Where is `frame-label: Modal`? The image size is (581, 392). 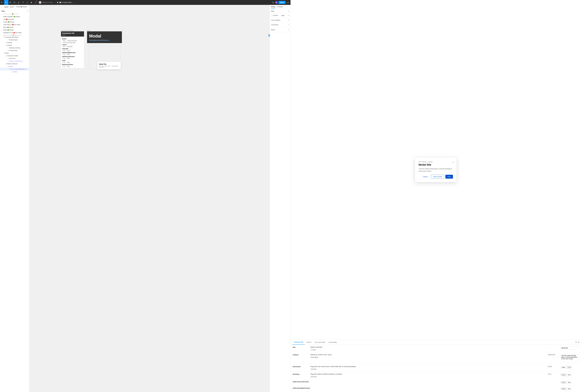 frame-label: Modal is located at coordinates (88, 30).